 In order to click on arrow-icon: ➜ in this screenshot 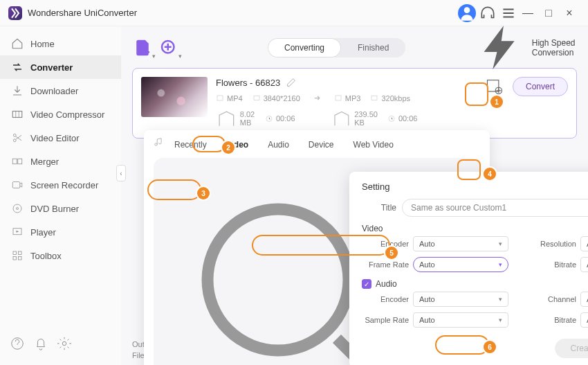, I will do `click(317, 98)`.